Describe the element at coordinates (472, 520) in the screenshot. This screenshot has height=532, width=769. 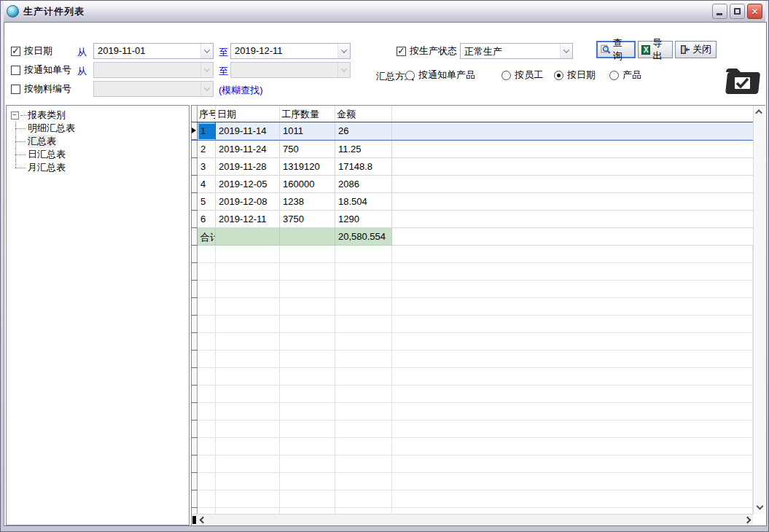
I see `horizontal-scrollbar` at that location.